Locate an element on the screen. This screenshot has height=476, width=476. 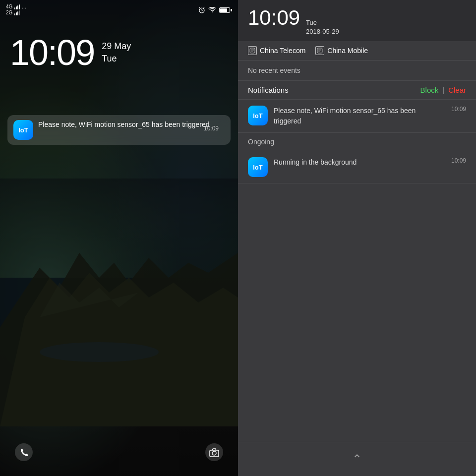
notif-app-icon: IoT is located at coordinates (258, 116).